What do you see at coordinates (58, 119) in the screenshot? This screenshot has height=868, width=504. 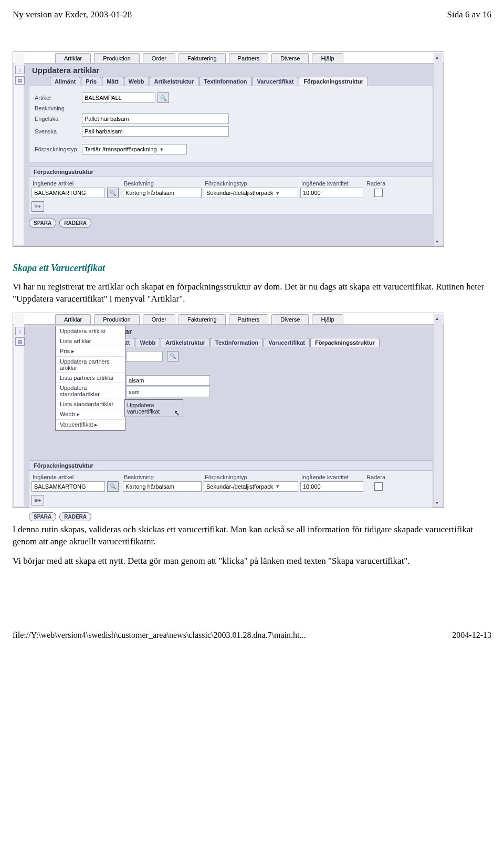 I see `engelska-label: Engelska` at bounding box center [58, 119].